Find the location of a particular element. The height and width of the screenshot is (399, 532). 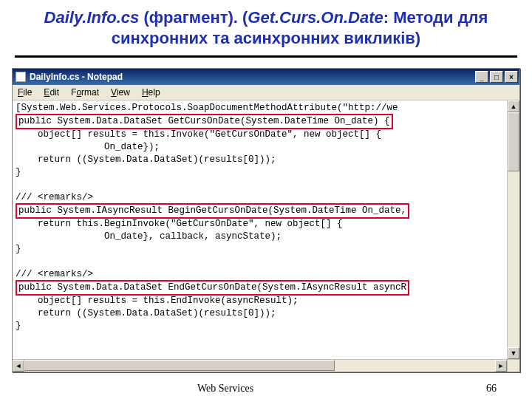

menu-file: File is located at coordinates (25, 92).